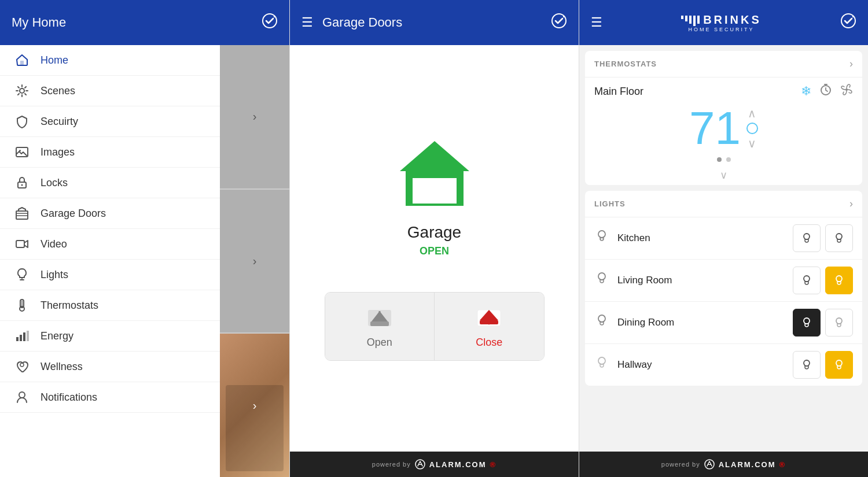 Image resolution: width=868 pixels, height=477 pixels. Describe the element at coordinates (255, 261) in the screenshot. I see `chevron-right-icon-2: ›` at that location.